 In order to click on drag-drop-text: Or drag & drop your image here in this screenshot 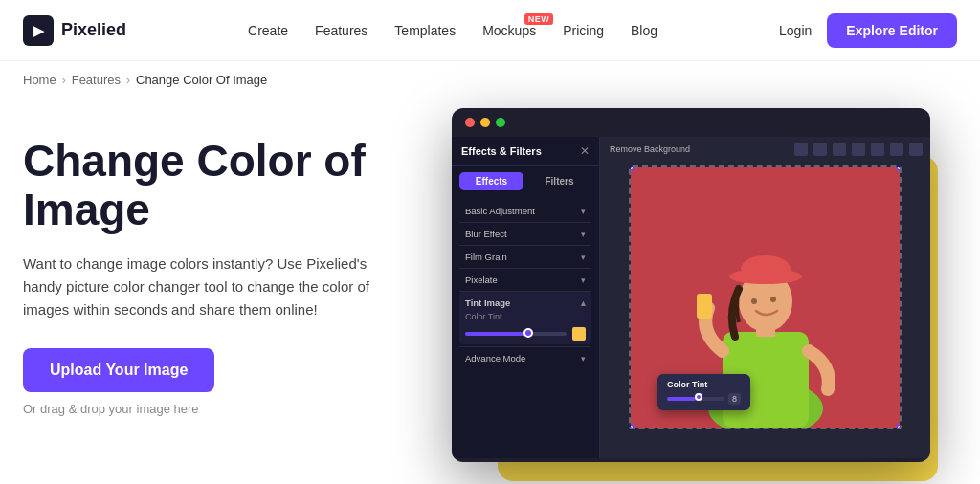, I will do `click(214, 409)`.